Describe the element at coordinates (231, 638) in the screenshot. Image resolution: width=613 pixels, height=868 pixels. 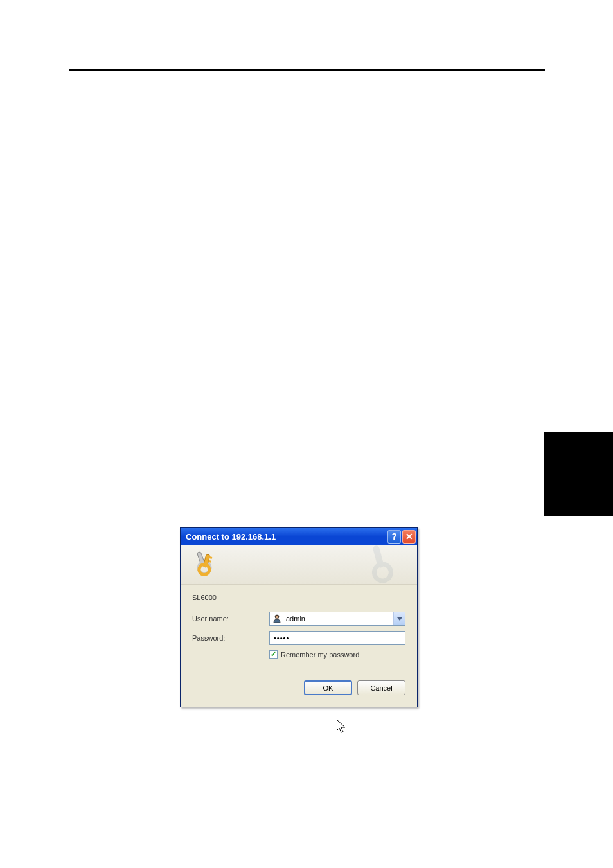
I see `password-label: Password:` at that location.